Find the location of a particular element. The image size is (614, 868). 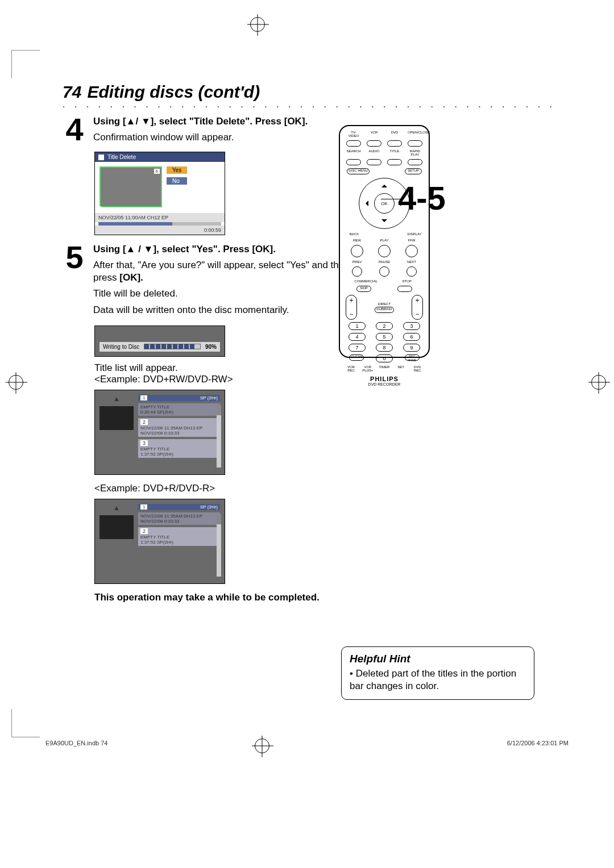

btn-openclose is located at coordinates (415, 143).